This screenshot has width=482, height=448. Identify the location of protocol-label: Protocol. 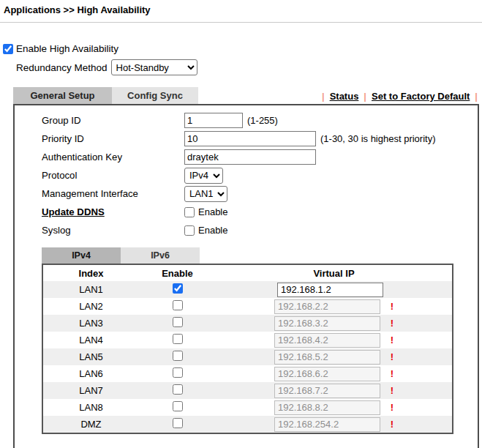
(113, 176).